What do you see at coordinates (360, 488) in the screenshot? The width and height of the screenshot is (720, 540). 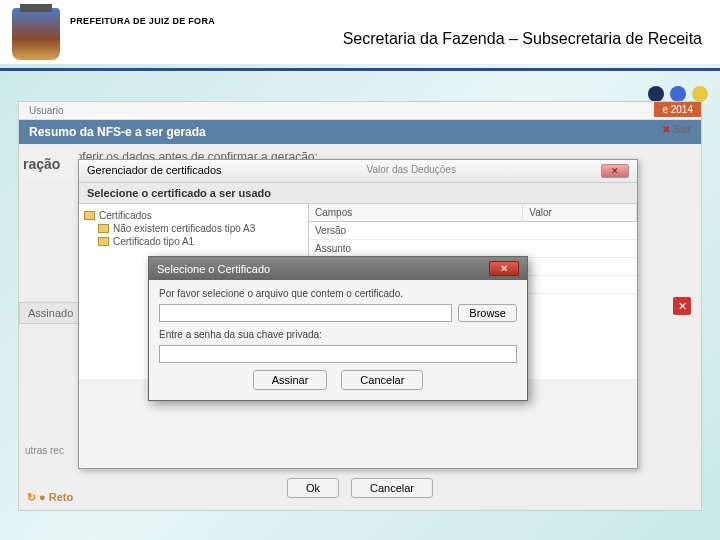 I see `nfse-footer-buttons: Ok Cancelar` at bounding box center [360, 488].